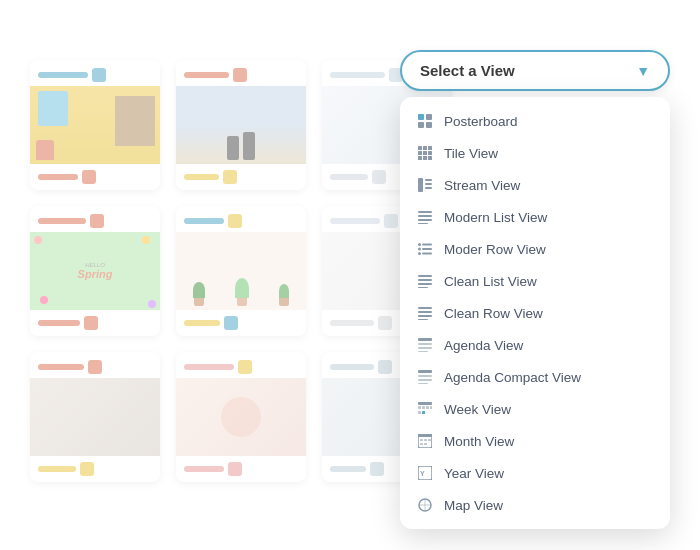 This screenshot has width=700, height=550. Describe the element at coordinates (471, 154) in the screenshot. I see `dropdown-item-label-tile-view: Tile View` at that location.